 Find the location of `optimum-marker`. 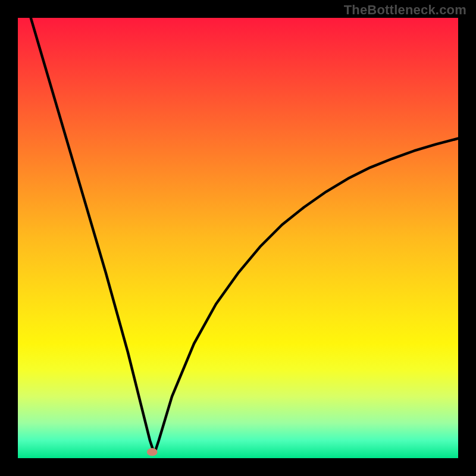

optimum-marker is located at coordinates (152, 452).